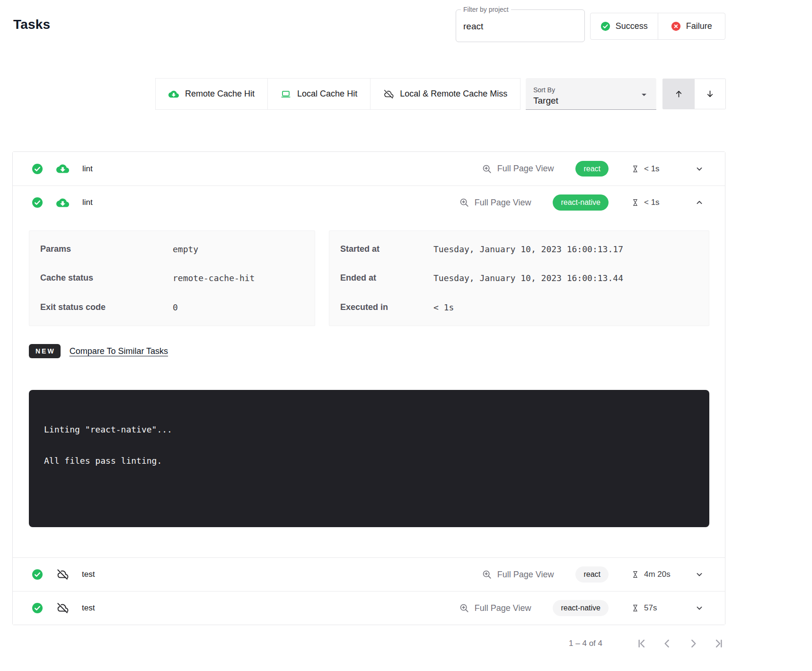 Image resolution: width=812 pixels, height=671 pixels. What do you see at coordinates (656, 574) in the screenshot?
I see `task-duration: 4m 20s` at bounding box center [656, 574].